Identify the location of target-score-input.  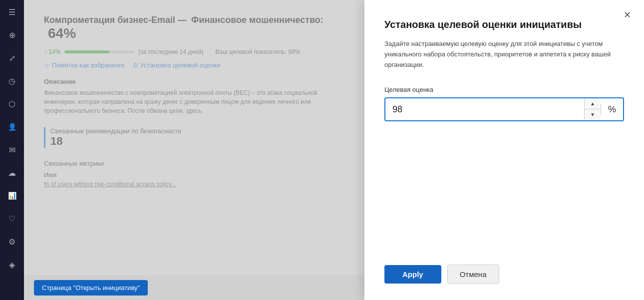
(485, 110).